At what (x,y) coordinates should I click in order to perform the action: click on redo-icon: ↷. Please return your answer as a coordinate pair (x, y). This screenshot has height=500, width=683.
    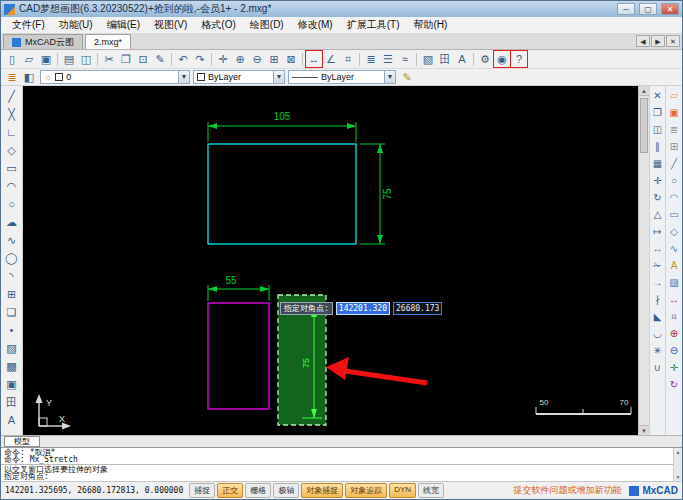
    Looking at the image, I should click on (200, 59).